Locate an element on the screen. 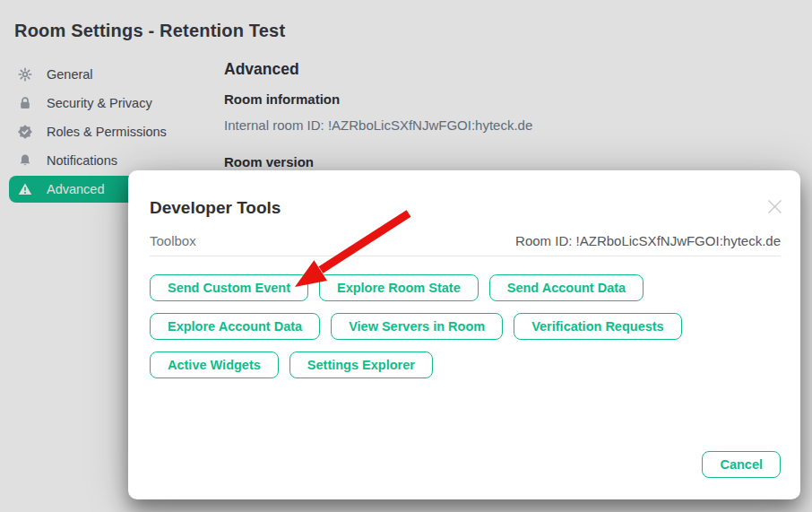  verification-requests-button: Verification Requests is located at coordinates (597, 326).